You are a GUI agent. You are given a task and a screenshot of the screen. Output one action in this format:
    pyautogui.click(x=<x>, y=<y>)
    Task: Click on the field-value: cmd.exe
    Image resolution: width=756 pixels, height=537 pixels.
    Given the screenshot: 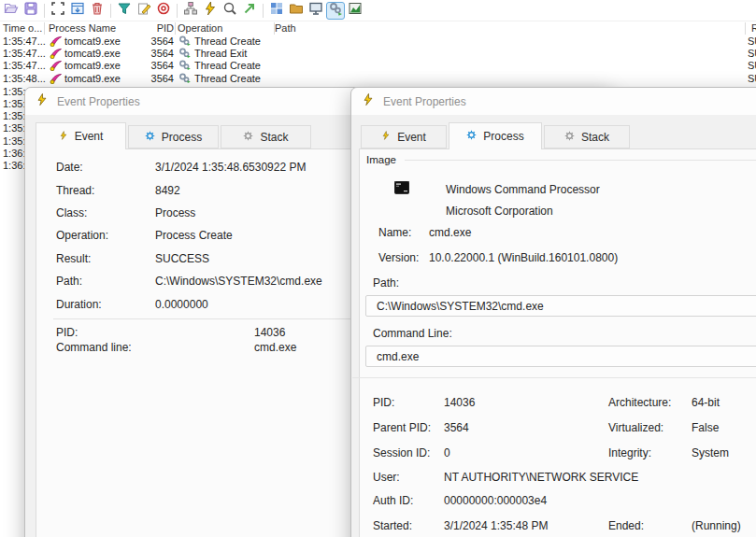 What is the action you would take?
    pyautogui.click(x=450, y=233)
    